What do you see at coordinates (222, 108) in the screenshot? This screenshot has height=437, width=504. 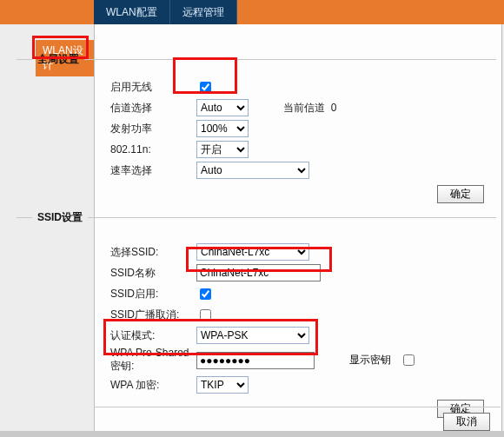 I see `channel-select: Auto` at bounding box center [222, 108].